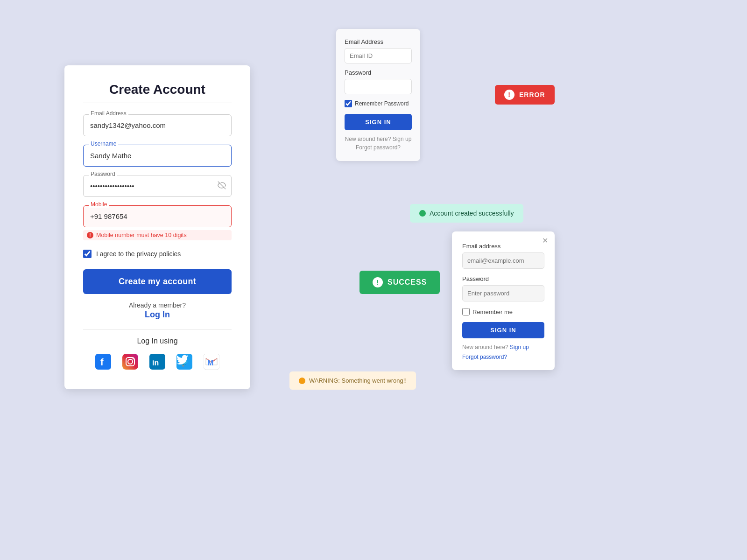 This screenshot has width=747, height=560. I want to click on error-badge-icon, so click(509, 95).